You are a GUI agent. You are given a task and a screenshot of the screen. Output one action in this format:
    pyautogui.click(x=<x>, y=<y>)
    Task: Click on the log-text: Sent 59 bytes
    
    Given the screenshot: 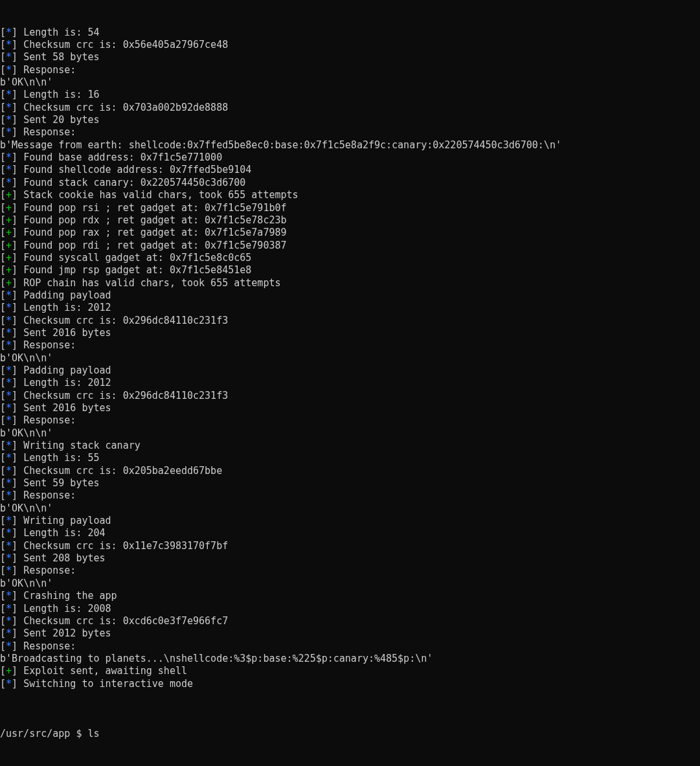 What is the action you would take?
    pyautogui.click(x=61, y=483)
    